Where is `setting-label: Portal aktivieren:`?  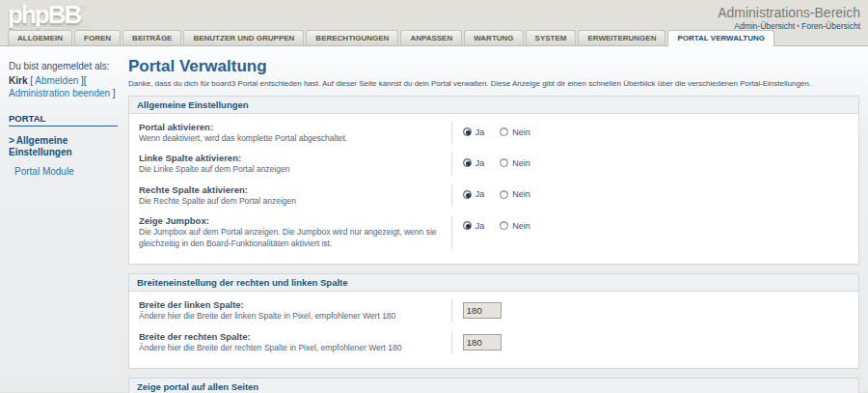 setting-label: Portal aktivieren: is located at coordinates (289, 127).